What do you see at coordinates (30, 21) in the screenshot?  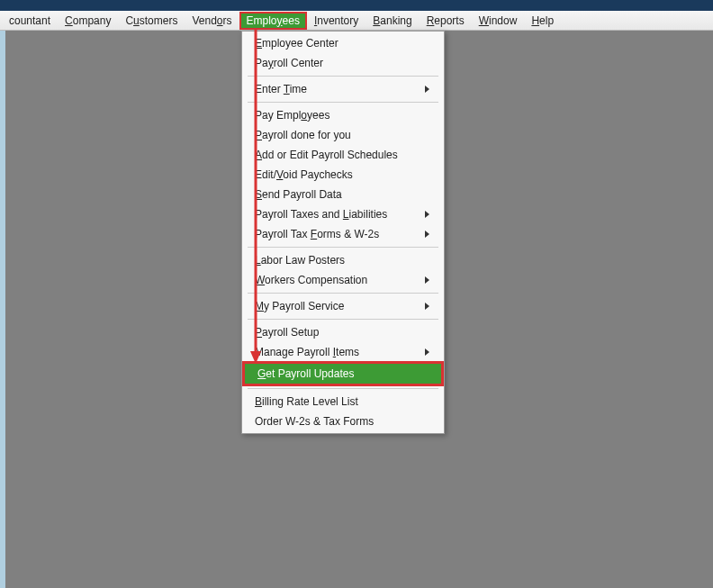 I see `menu-accountant: countant` at bounding box center [30, 21].